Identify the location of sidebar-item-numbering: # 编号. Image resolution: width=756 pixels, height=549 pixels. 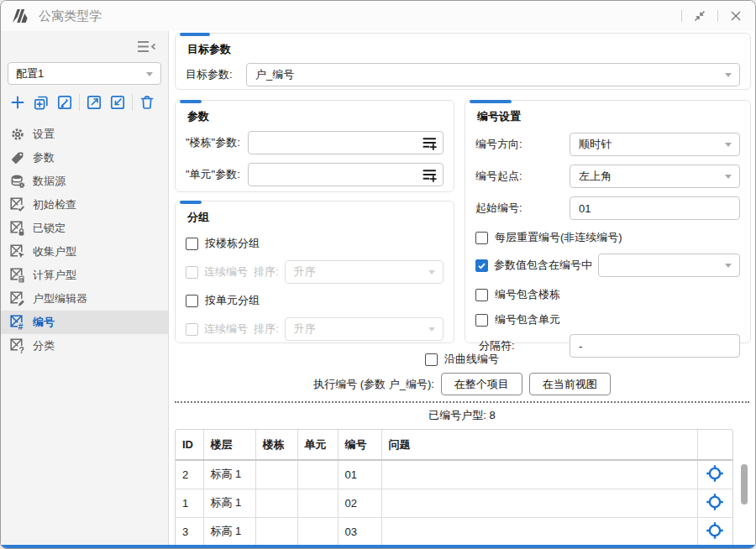
(84, 322).